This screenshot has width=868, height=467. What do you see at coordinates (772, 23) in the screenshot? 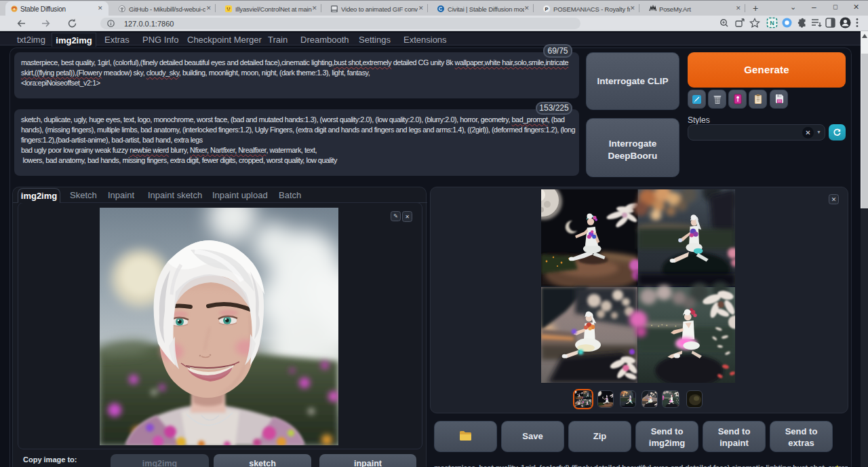
I see `svg-text: N` at bounding box center [772, 23].